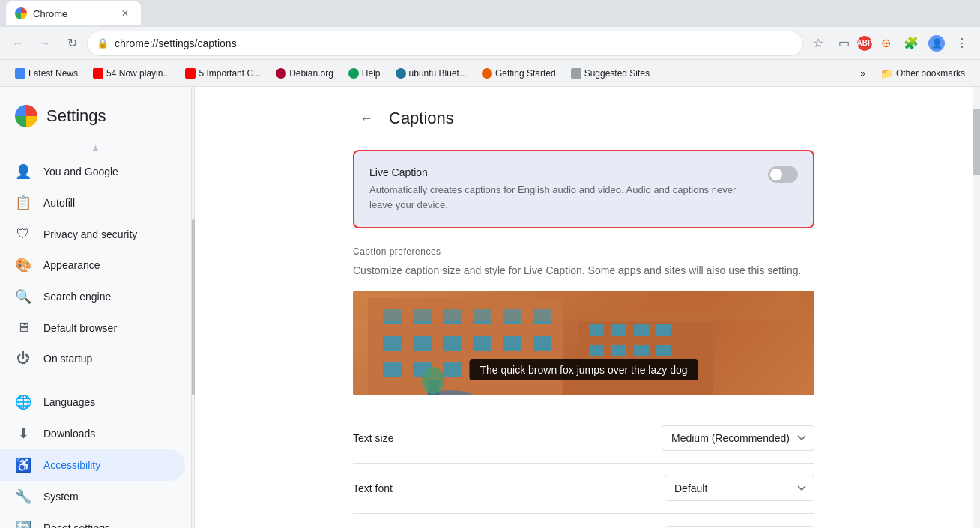 The image size is (980, 528). Describe the element at coordinates (865, 43) in the screenshot. I see `adblock-button: ABP` at that location.